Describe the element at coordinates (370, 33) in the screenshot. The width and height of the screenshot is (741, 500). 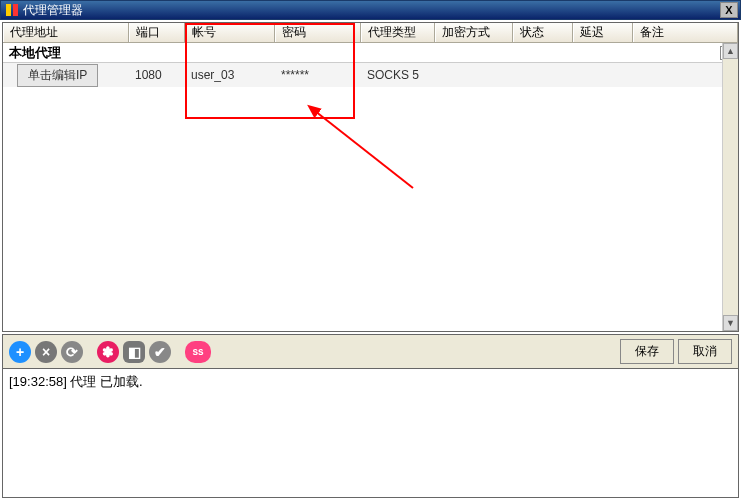
I see `column-header-row: 代理地址 端口 帐号 密码 代理类型 加密方式 状态 延迟 备注` at that location.